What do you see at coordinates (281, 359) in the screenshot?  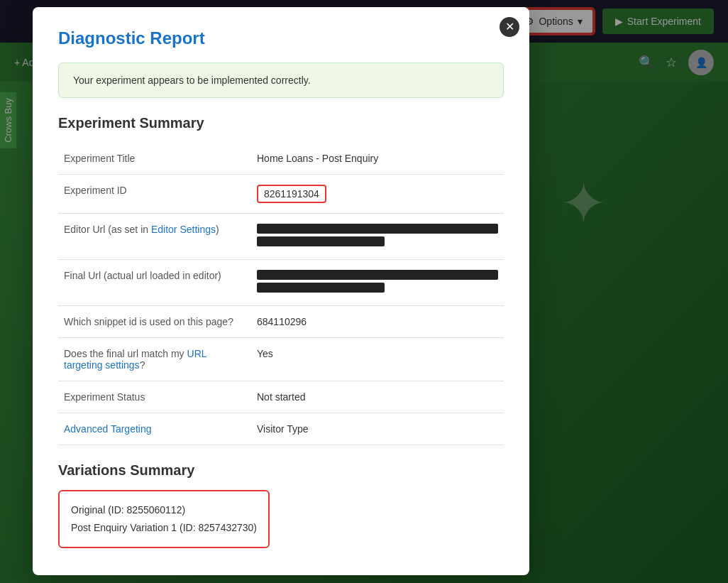 I see `table-row-url-match: Does the final url match my URL targetin…` at bounding box center [281, 359].